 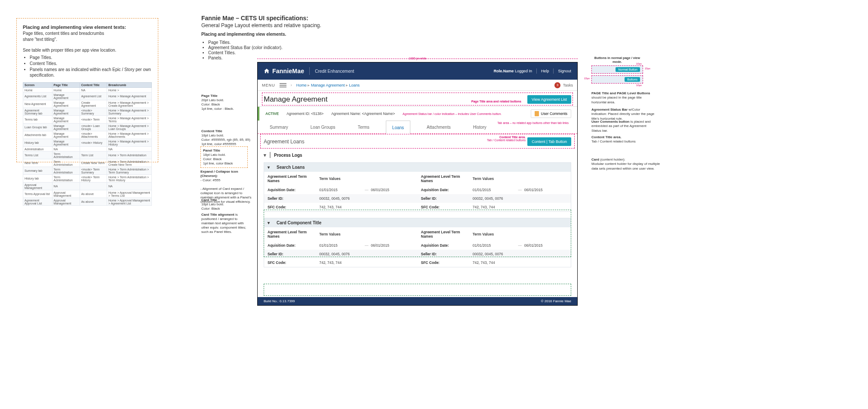 I want to click on tab-terms: Terms, so click(x=364, y=127).